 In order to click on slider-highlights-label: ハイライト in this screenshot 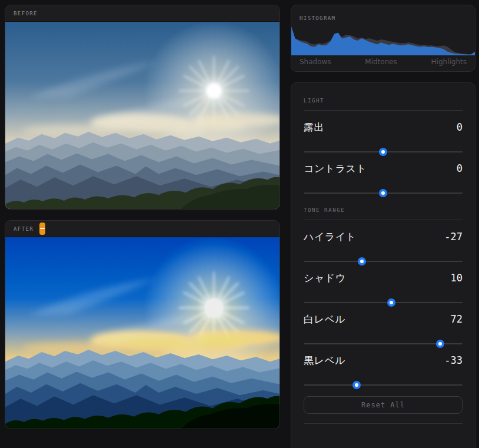, I will do `click(330, 237)`.